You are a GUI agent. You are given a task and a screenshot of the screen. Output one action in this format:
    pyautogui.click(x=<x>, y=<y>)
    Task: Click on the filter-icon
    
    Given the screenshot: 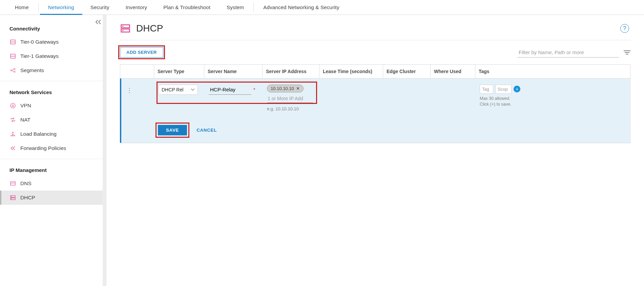 What is the action you would take?
    pyautogui.click(x=627, y=52)
    